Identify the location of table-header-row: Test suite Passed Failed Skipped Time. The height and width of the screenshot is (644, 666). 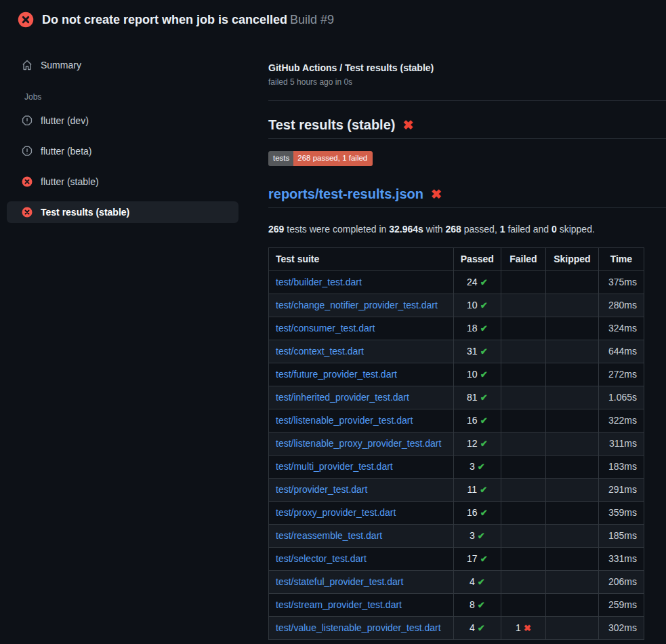
(457, 259).